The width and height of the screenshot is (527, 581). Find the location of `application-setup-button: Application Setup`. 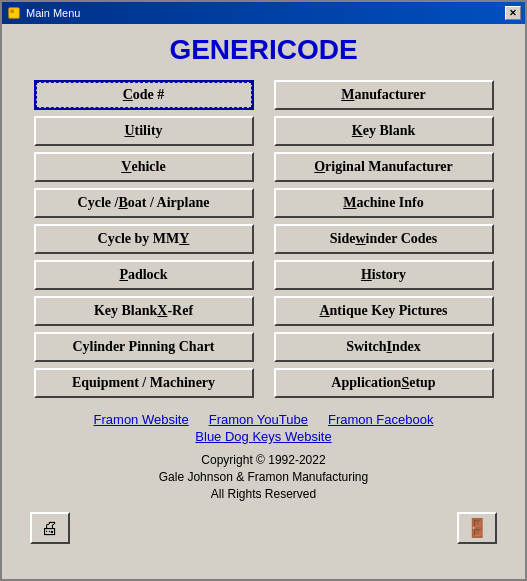

application-setup-button: Application Setup is located at coordinates (384, 383).